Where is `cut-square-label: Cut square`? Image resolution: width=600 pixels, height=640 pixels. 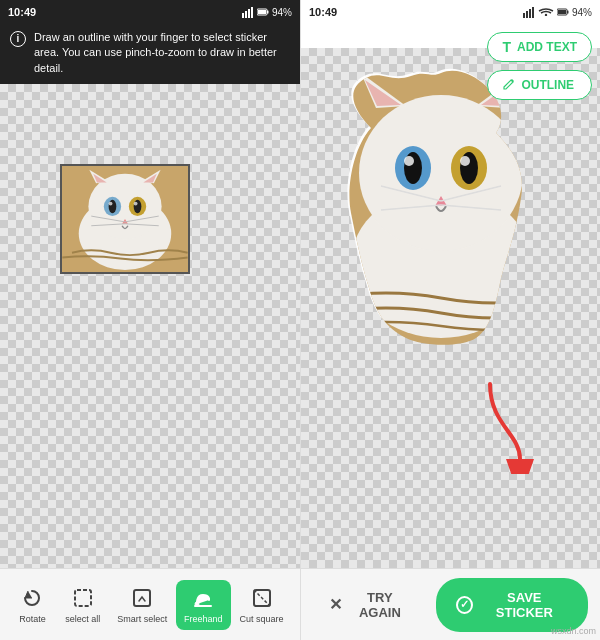 cut-square-label: Cut square is located at coordinates (262, 619).